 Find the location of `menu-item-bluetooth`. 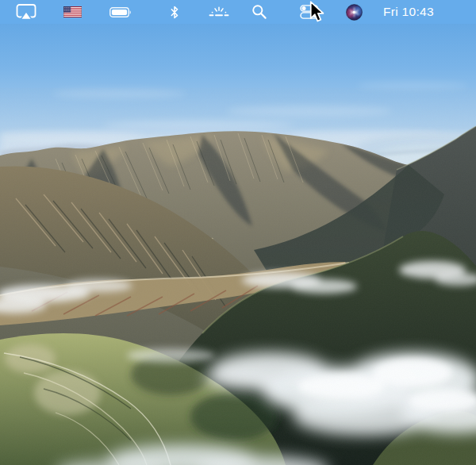

menu-item-bluetooth is located at coordinates (175, 12).